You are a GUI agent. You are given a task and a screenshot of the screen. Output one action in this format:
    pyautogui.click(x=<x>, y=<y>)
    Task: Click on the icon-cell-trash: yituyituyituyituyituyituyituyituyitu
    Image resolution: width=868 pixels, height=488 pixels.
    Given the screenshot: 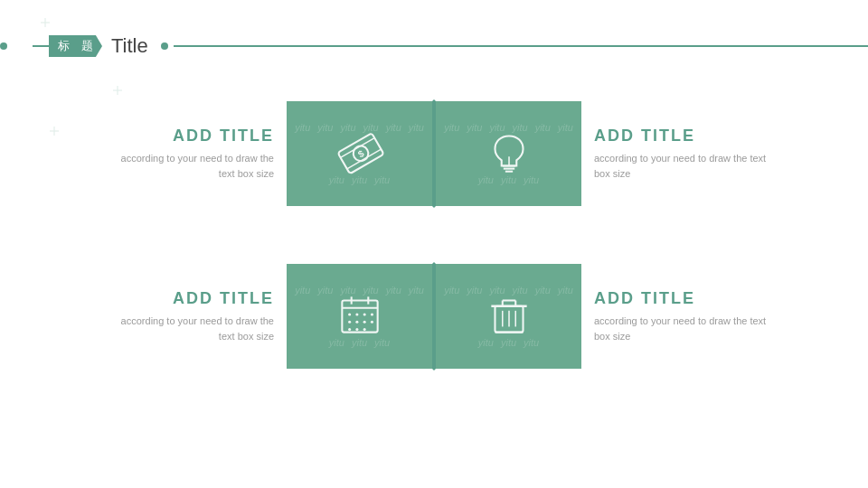 What is the action you would take?
    pyautogui.click(x=508, y=316)
    